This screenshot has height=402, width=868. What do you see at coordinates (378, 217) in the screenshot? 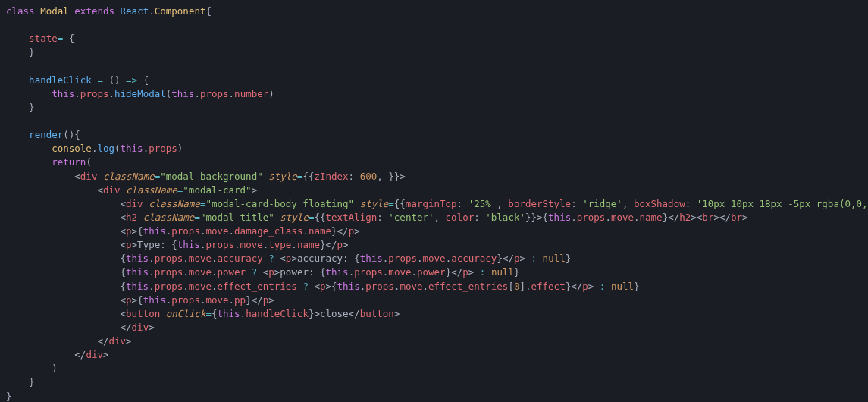
I see `code-line: <h2 className="modal-title" style={{text…` at bounding box center [378, 217].